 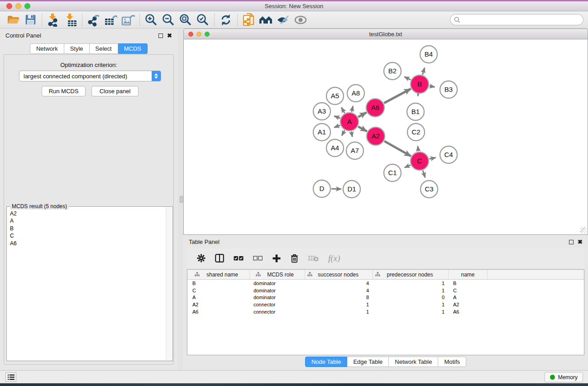 I want to click on open-session-icon, so click(x=13, y=20).